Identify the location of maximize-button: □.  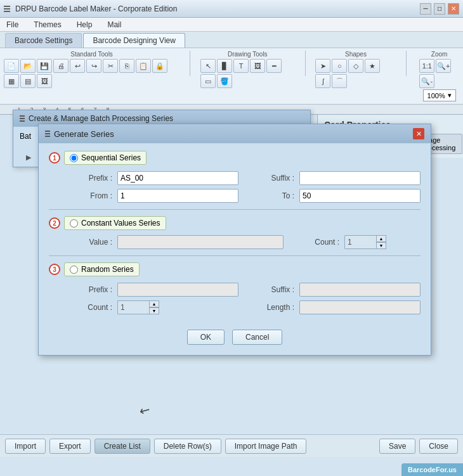
(440, 9).